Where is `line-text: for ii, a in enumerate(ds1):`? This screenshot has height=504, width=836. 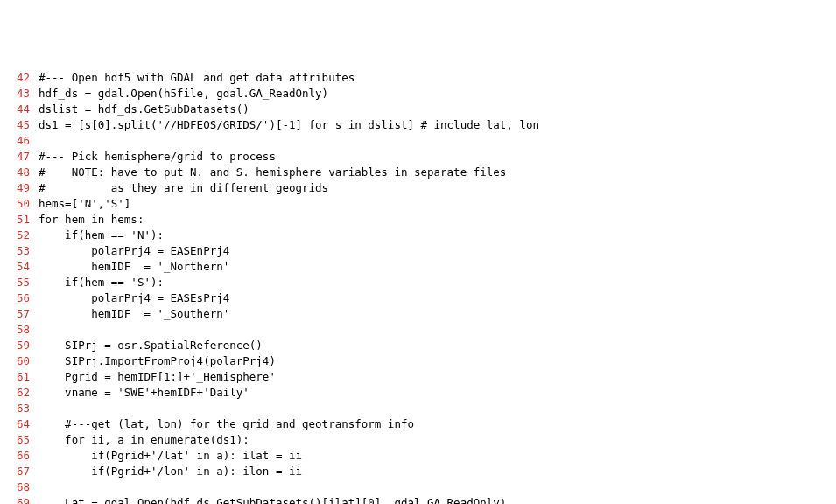 line-text: for ii, a in enumerate(ds1): is located at coordinates (144, 440).